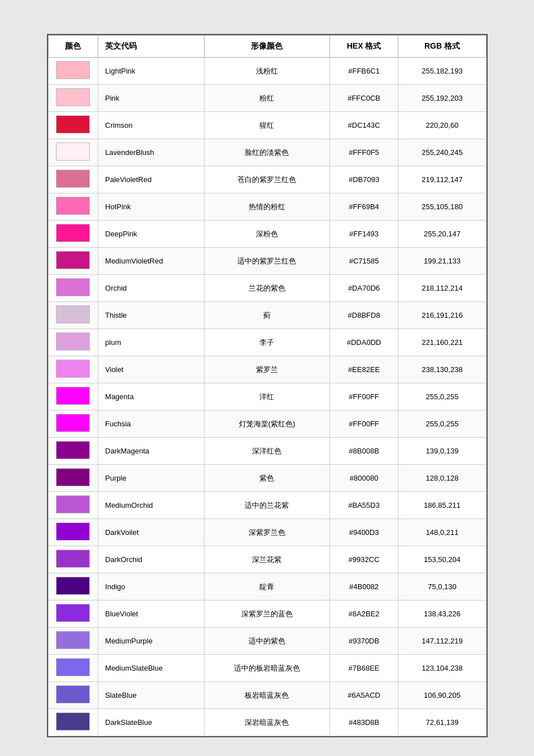 The width and height of the screenshot is (534, 756). Describe the element at coordinates (364, 723) in the screenshot. I see `color-hex: #483D8B` at that location.